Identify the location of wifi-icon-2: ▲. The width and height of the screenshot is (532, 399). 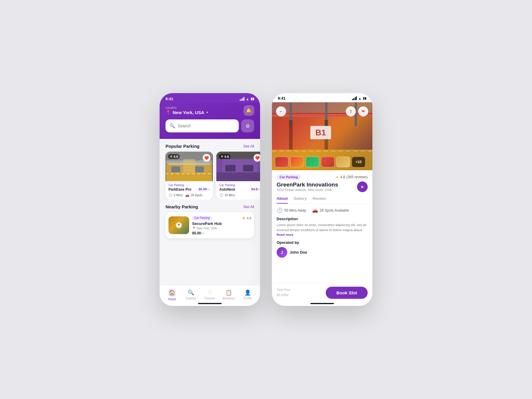
(360, 98).